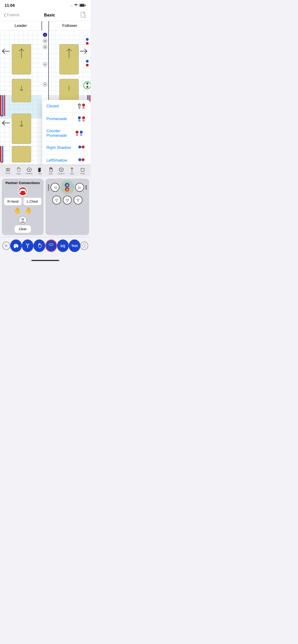 This screenshot has width=298, height=644. Describe the element at coordinates (19, 171) in the screenshot. I see `toolbar-hand: Hand` at that location.